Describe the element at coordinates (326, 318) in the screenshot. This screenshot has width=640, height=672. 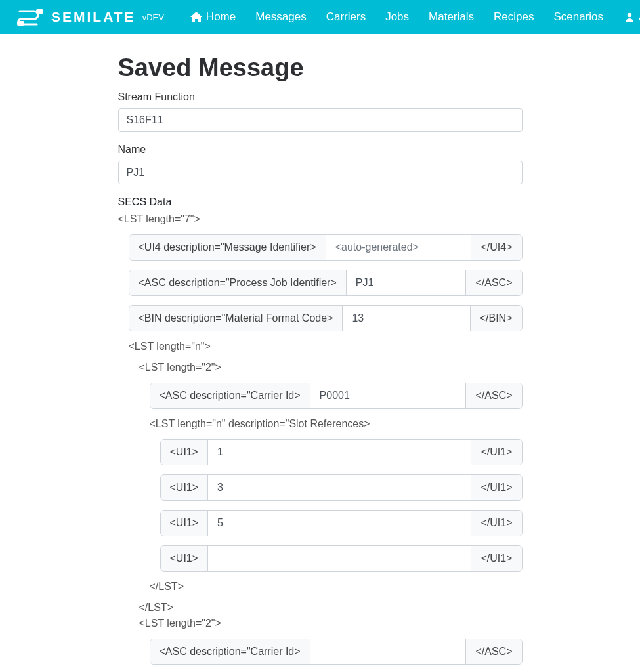
I see `bin-material-row: <BIN description="Material Format Code> …` at that location.